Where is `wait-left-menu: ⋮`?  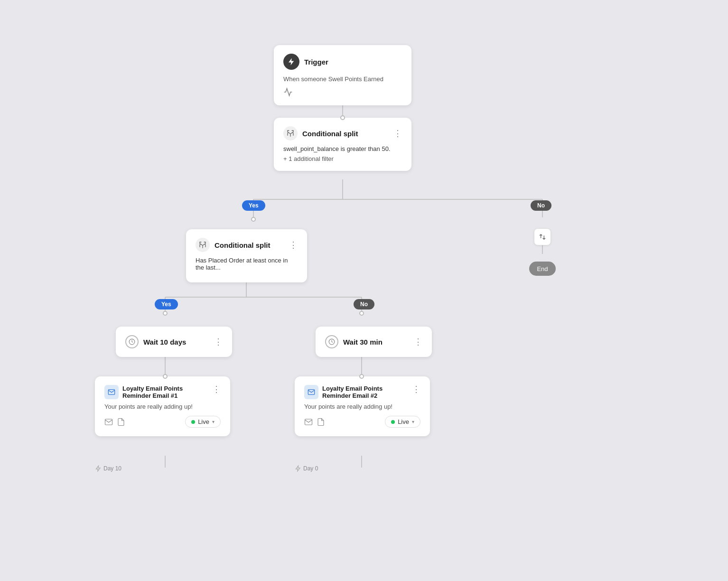
wait-left-menu: ⋮ is located at coordinates (218, 342).